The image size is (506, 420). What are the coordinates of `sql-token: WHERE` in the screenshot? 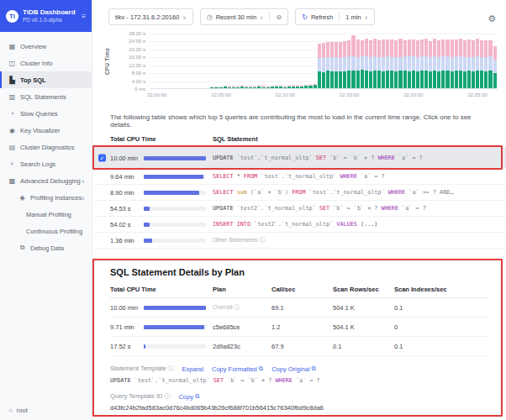 It's located at (397, 192).